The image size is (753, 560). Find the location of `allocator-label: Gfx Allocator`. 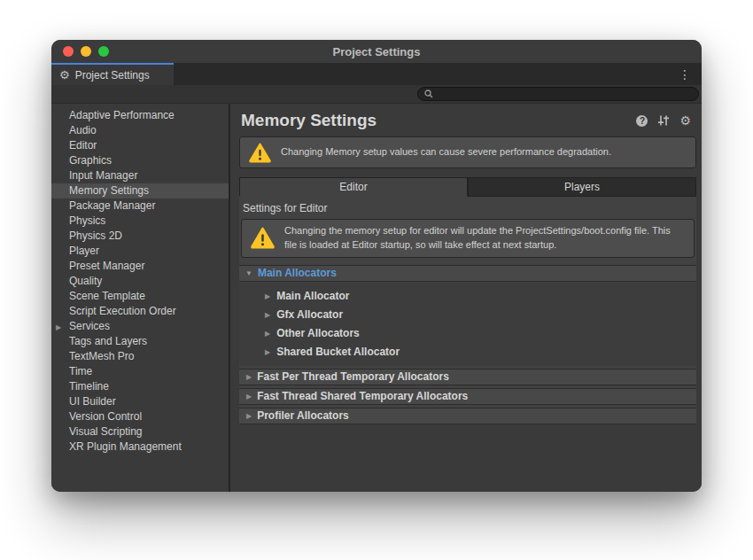

allocator-label: Gfx Allocator is located at coordinates (310, 315).